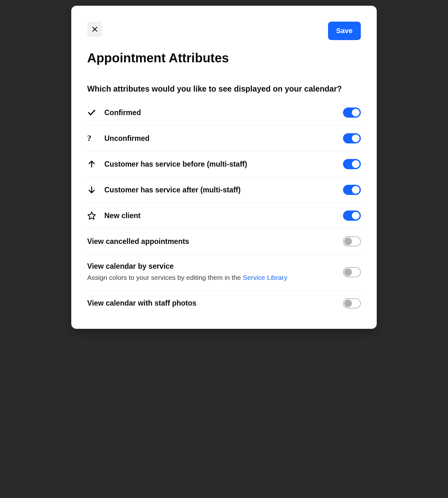 Image resolution: width=448 pixels, height=498 pixels. What do you see at coordinates (95, 29) in the screenshot?
I see `close-icon` at bounding box center [95, 29].